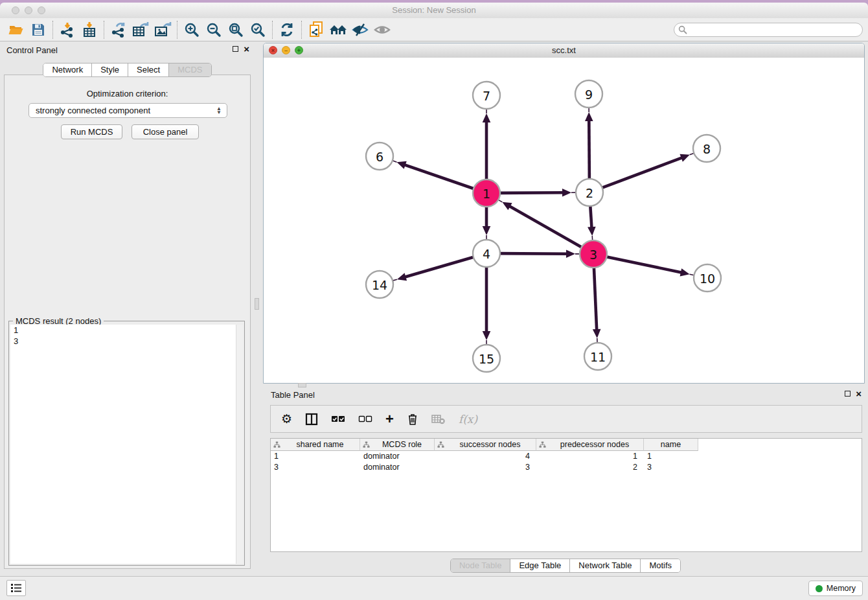 Image resolution: width=868 pixels, height=600 pixels. Describe the element at coordinates (564, 51) in the screenshot. I see `network-window-titlebar: × – + scc.txt` at that location.